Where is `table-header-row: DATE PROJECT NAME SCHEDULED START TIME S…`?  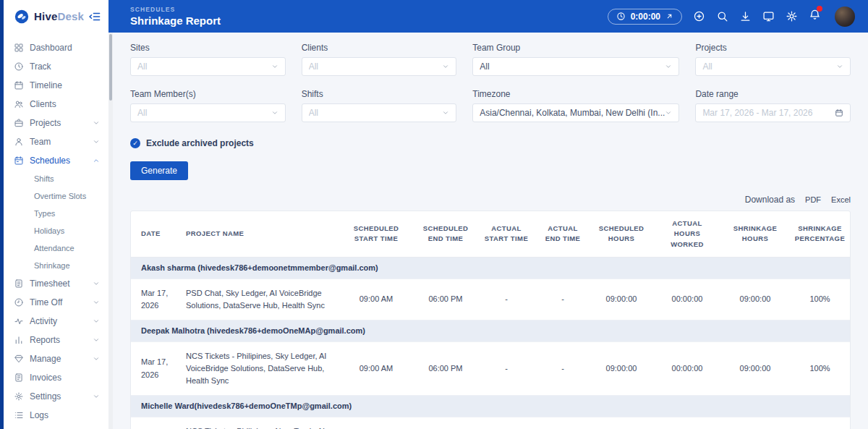 table-header-row: DATE PROJECT NAME SCHEDULED START TIME S… is located at coordinates (490, 234).